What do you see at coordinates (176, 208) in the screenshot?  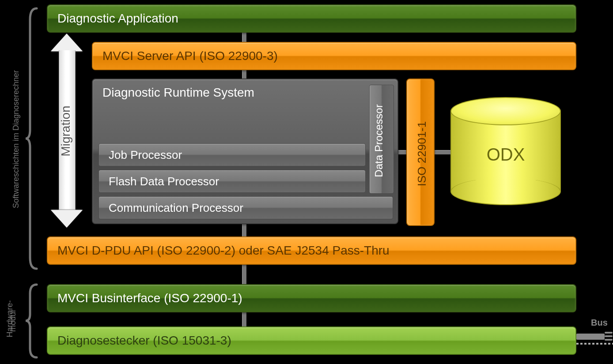 I see `text-comm-proc: Communication Processor` at bounding box center [176, 208].